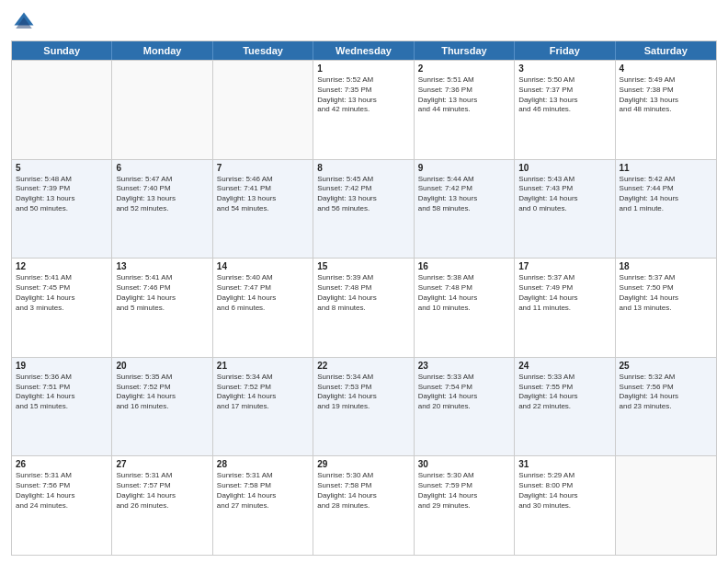 This screenshot has height=563, width=728. I want to click on header-day-friday: Friday, so click(564, 51).